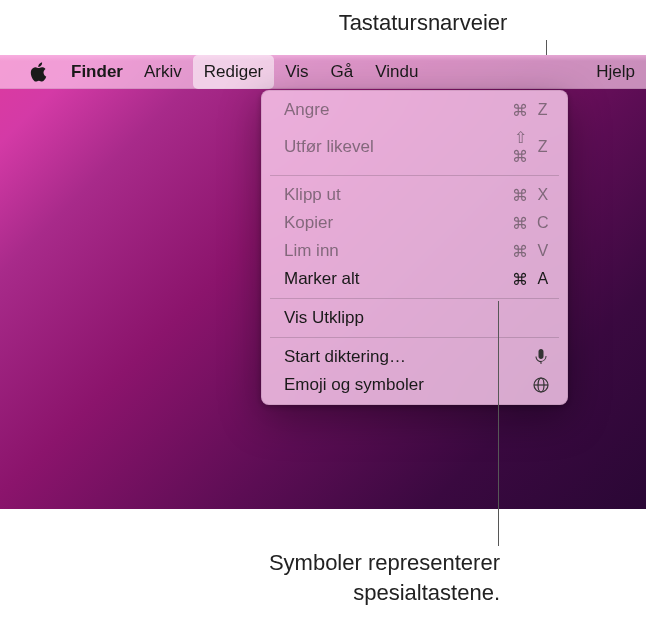  Describe the element at coordinates (306, 110) in the screenshot. I see `menu-item-label: Angre` at that location.